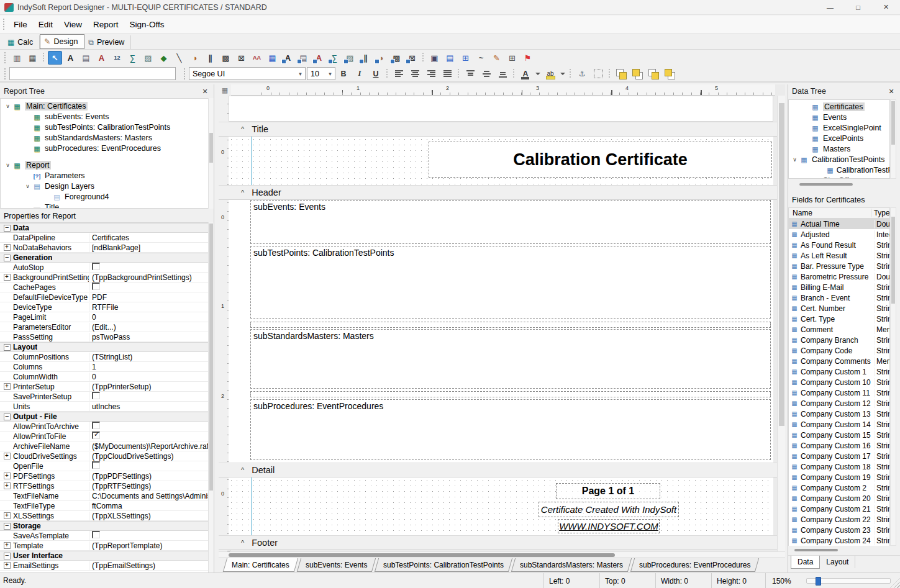  What do you see at coordinates (319, 58) in the screenshot?
I see `dbrichtext-tool-icon: A` at bounding box center [319, 58].